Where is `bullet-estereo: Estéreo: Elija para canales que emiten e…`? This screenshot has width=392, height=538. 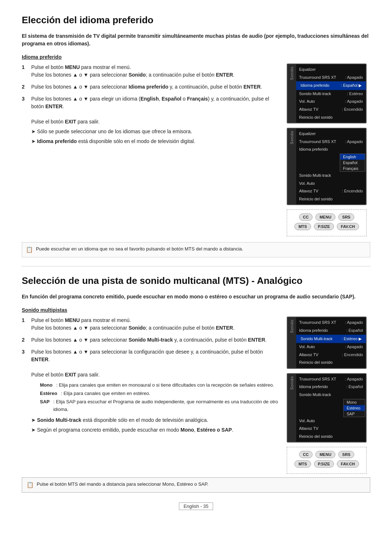
bullet-estereo: Estéreo: Elija para canales que emiten e… is located at coordinates (159, 394).